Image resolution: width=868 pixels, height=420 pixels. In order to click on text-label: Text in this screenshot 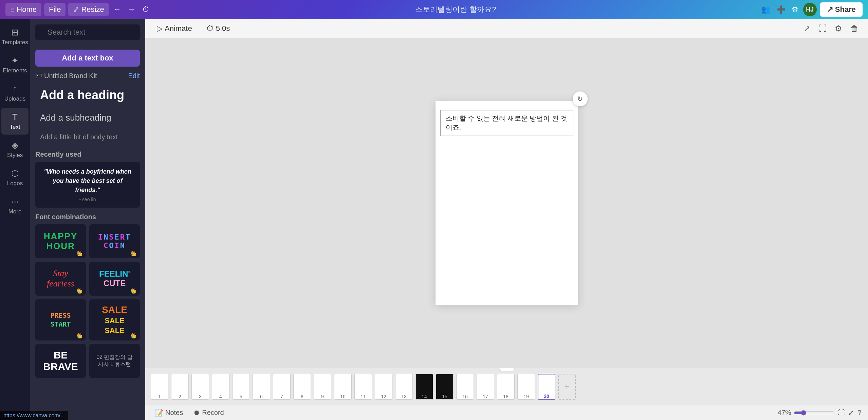, I will do `click(15, 127)`.